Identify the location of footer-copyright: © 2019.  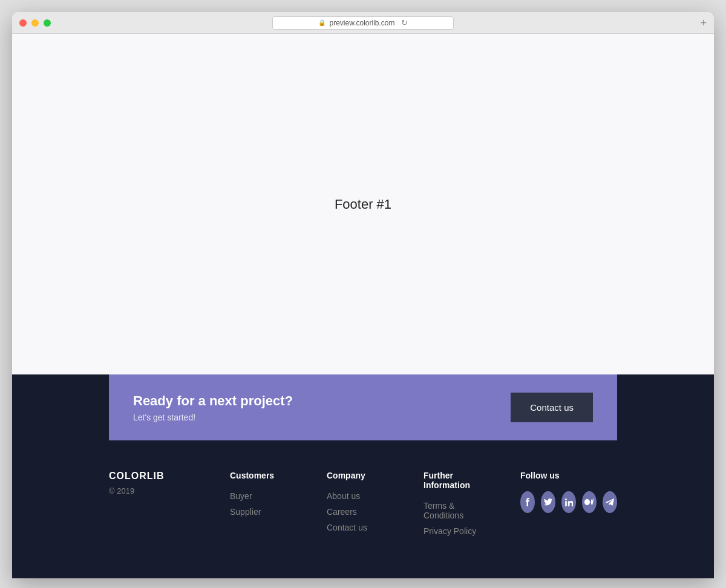
(145, 491).